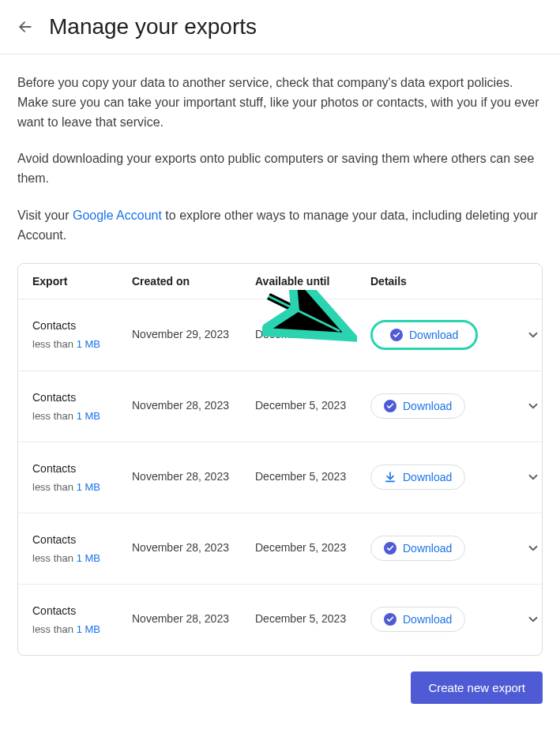  Describe the element at coordinates (310, 335) in the screenshot. I see `available-until: December 6, 2023` at that location.